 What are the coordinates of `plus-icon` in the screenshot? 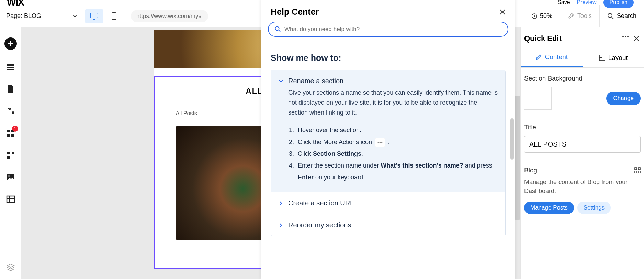 It's located at (11, 44).